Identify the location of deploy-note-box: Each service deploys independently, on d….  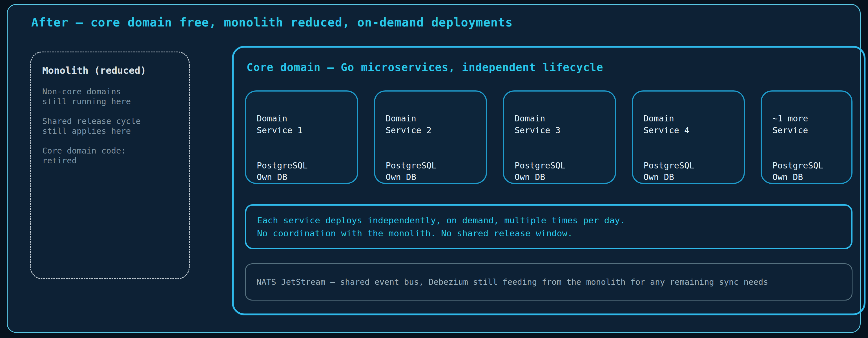
(549, 227).